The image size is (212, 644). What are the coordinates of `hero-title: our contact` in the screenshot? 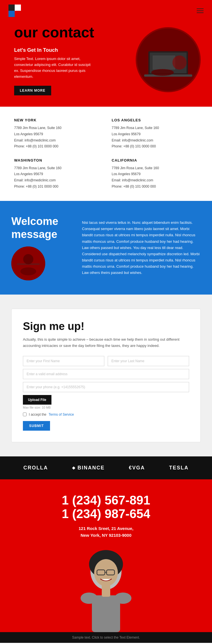 It's located at (72, 32).